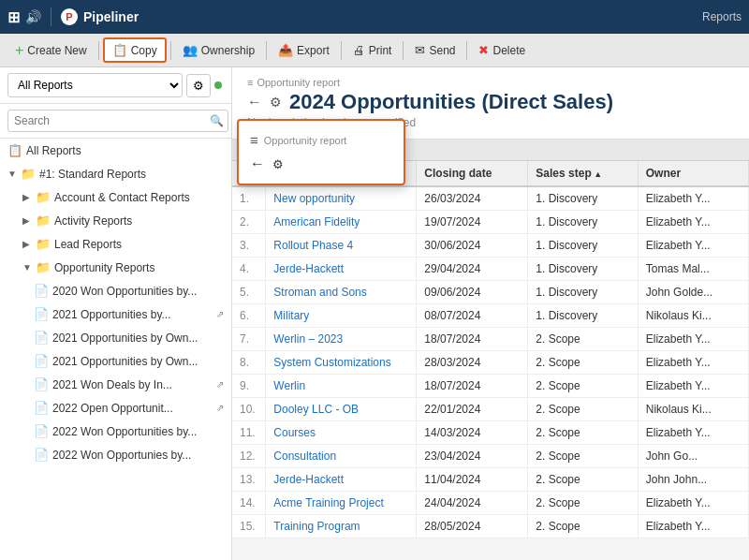  What do you see at coordinates (116, 290) in the screenshot?
I see `sidebar-item-2020-won: 📄 2020 Won Opportunities by...` at bounding box center [116, 290].